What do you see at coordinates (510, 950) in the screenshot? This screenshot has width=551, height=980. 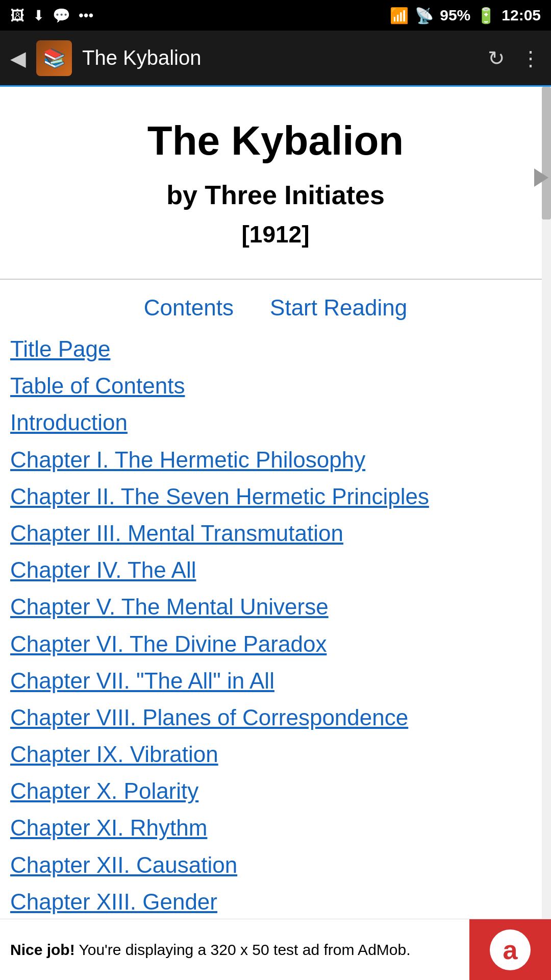 I see `admob-logo-icon: a` at bounding box center [510, 950].